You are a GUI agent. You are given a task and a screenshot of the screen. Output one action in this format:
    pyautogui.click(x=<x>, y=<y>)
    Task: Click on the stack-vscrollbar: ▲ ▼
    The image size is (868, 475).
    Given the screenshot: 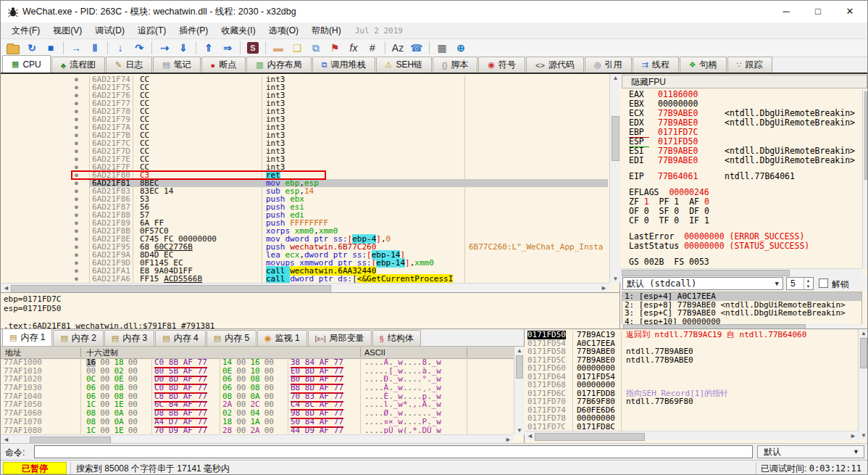 What is the action you would take?
    pyautogui.click(x=863, y=384)
    